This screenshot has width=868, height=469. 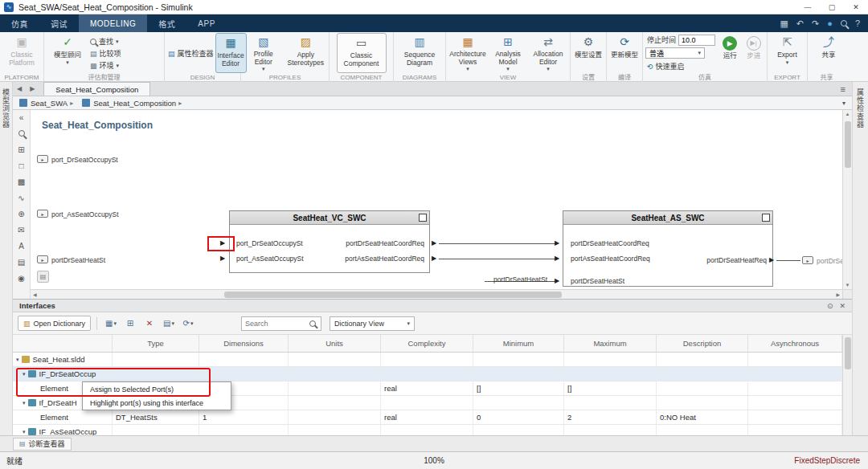 I want to click on help-icon: ?, so click(x=858, y=23).